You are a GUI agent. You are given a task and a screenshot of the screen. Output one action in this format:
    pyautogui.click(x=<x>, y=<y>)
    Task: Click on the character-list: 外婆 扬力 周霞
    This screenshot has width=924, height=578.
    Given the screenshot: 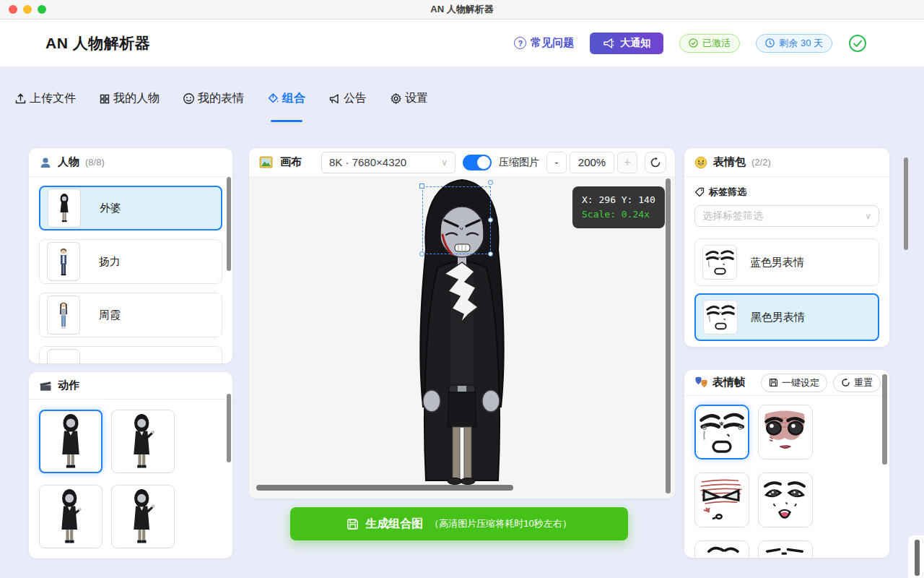 What is the action you would take?
    pyautogui.click(x=131, y=270)
    